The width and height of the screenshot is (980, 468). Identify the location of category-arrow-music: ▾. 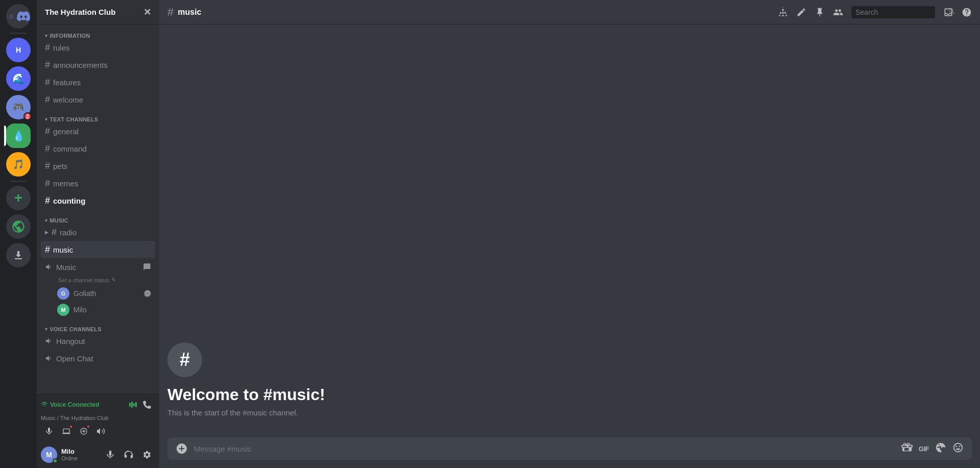
(46, 220).